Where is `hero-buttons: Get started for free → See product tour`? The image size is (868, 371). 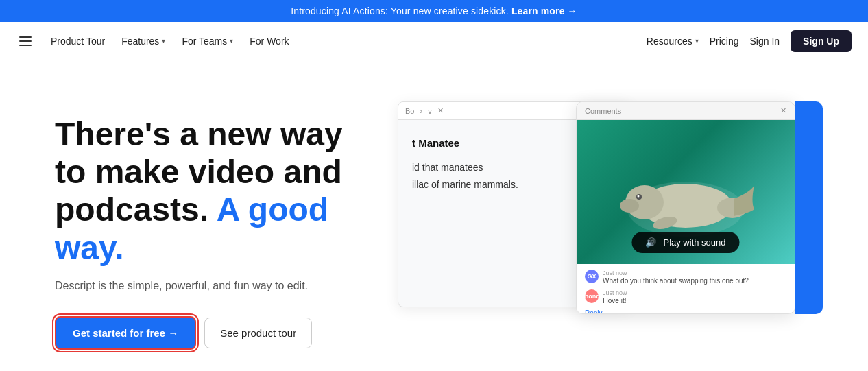
hero-buttons: Get started for free → See product tour is located at coordinates (213, 333).